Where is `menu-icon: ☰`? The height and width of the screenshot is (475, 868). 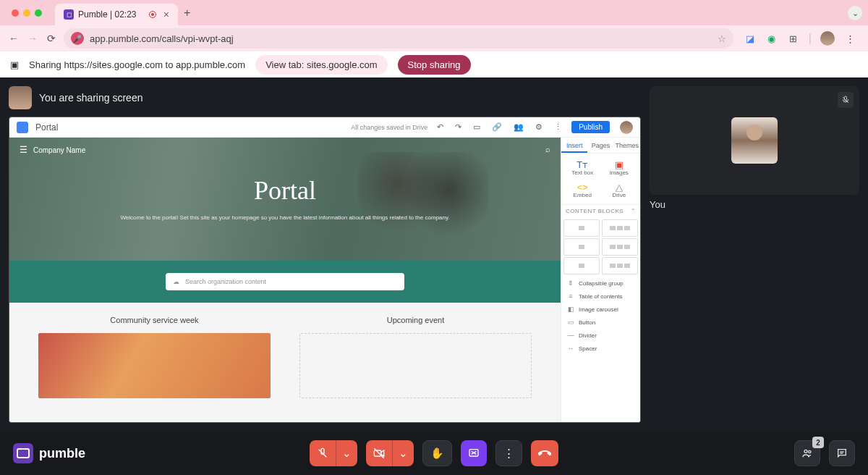
menu-icon: ☰ is located at coordinates (23, 150).